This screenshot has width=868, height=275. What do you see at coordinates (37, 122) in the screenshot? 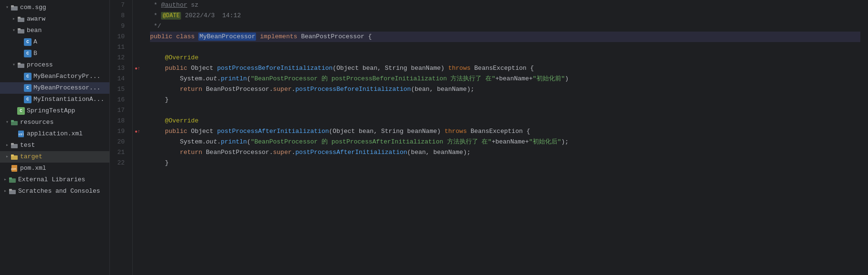
I see `sidebar-label: resources` at bounding box center [37, 122].